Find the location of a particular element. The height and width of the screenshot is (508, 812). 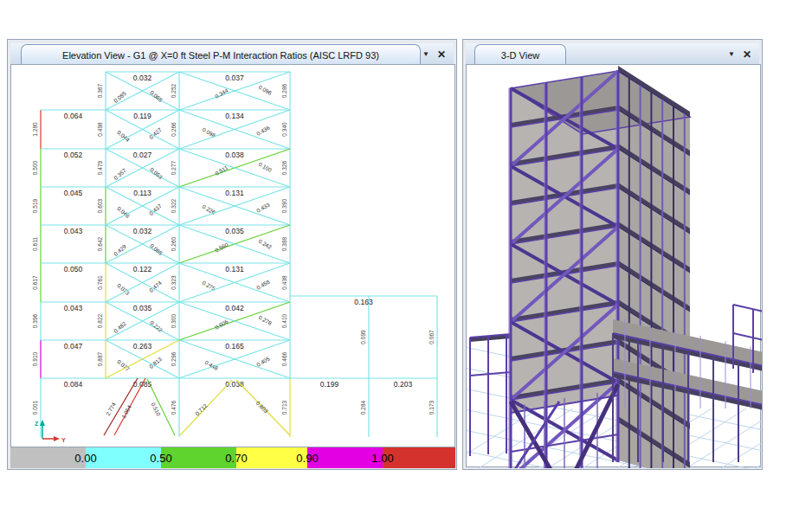

svg-text: Y is located at coordinates (64, 440).